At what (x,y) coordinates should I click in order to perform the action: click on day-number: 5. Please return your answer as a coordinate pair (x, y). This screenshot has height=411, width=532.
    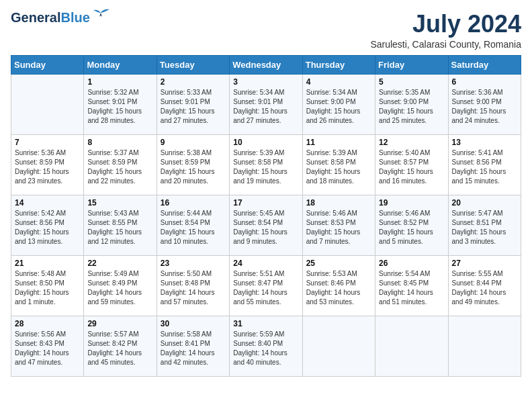
    Looking at the image, I should click on (411, 82).